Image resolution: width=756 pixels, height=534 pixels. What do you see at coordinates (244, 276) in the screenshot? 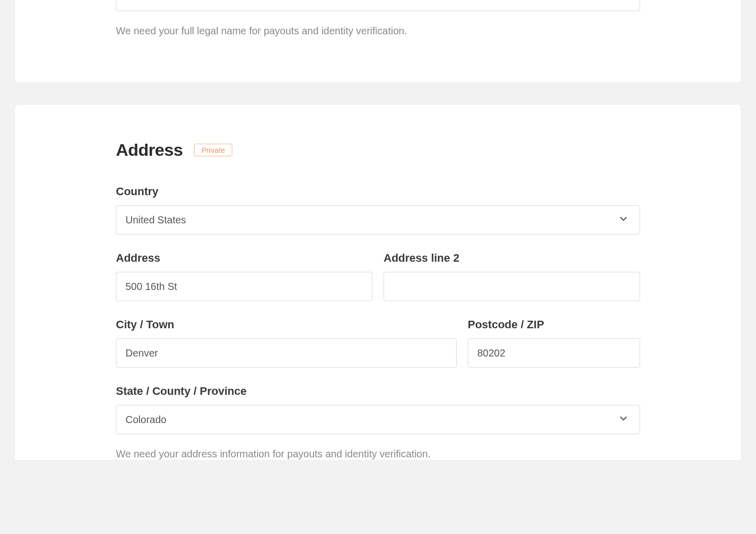
I see `address-col: Address` at bounding box center [244, 276].